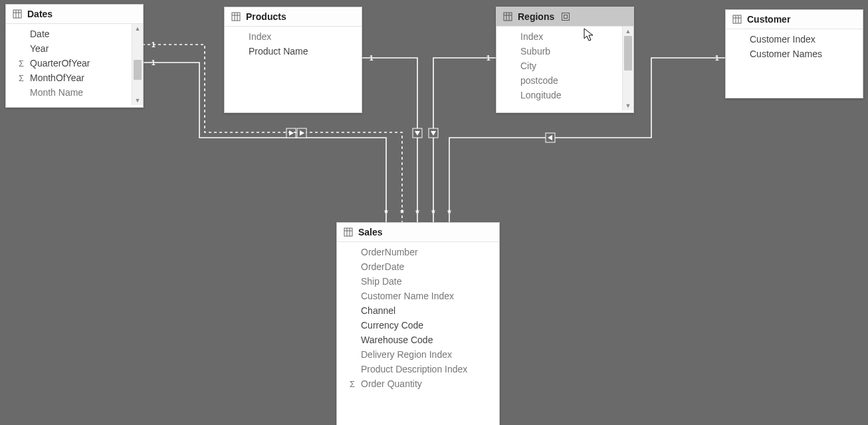 This screenshot has width=868, height=425. I want to click on table-dates: Dates DateYearΣQuarterOfYearΣMonthOfYear…, so click(74, 56).